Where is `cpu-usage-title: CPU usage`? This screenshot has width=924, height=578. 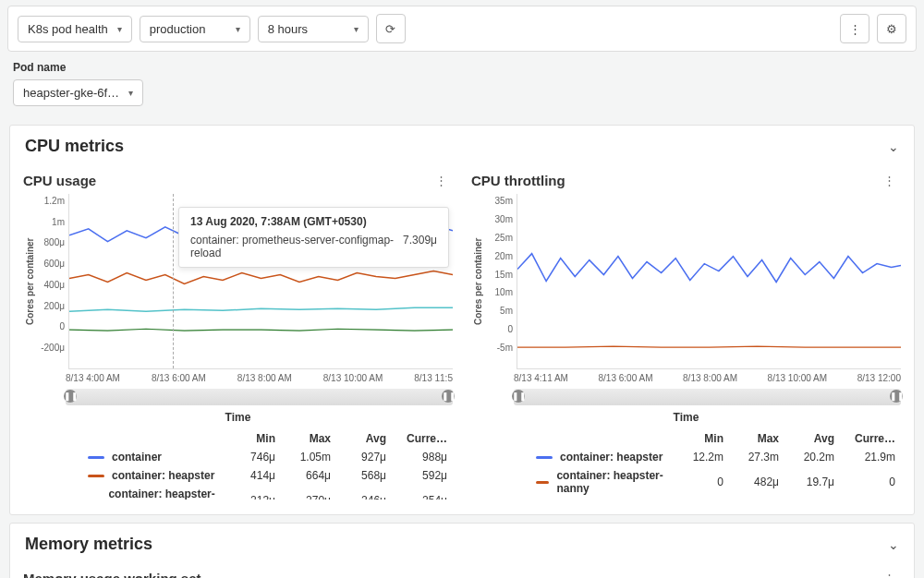 cpu-usage-title: CPU usage is located at coordinates (59, 181).